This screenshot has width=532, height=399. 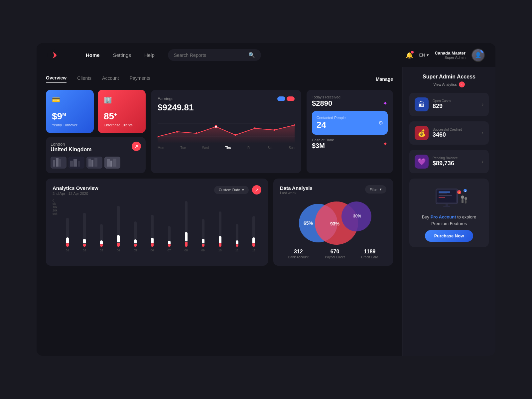 I want to click on purchase-now-button: Purchase Now, so click(x=449, y=236).